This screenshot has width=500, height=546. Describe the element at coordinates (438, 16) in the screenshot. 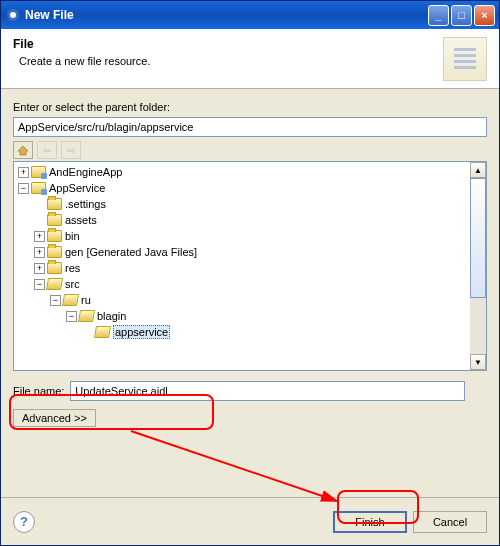

I see `minimize-button: _` at that location.